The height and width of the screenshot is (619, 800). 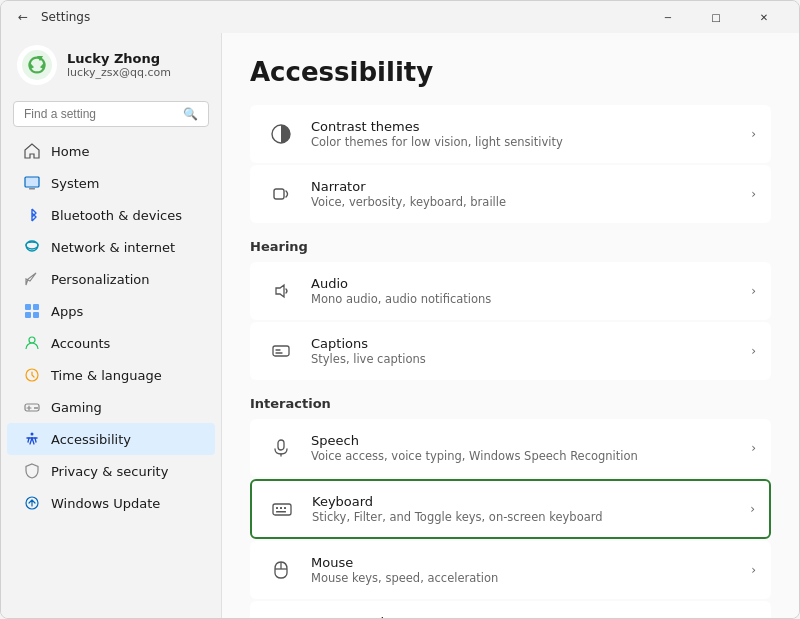 I want to click on sidebar-item-label: Network & internet, so click(x=113, y=248).